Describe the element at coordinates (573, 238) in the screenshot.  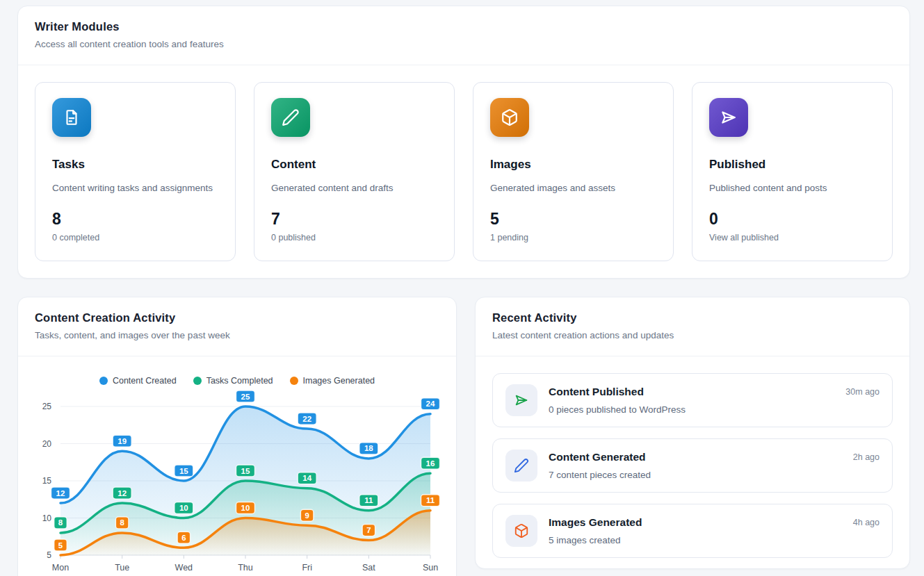
I see `module-sub-stat: 1 pending` at that location.